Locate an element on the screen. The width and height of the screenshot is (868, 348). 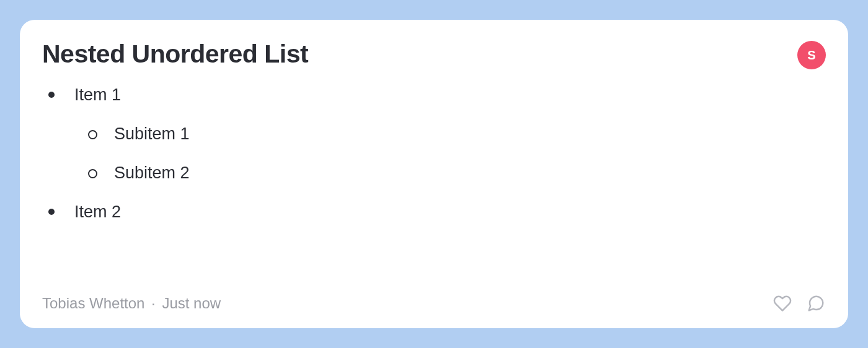
list-item-label: Item 2 is located at coordinates (98, 212).